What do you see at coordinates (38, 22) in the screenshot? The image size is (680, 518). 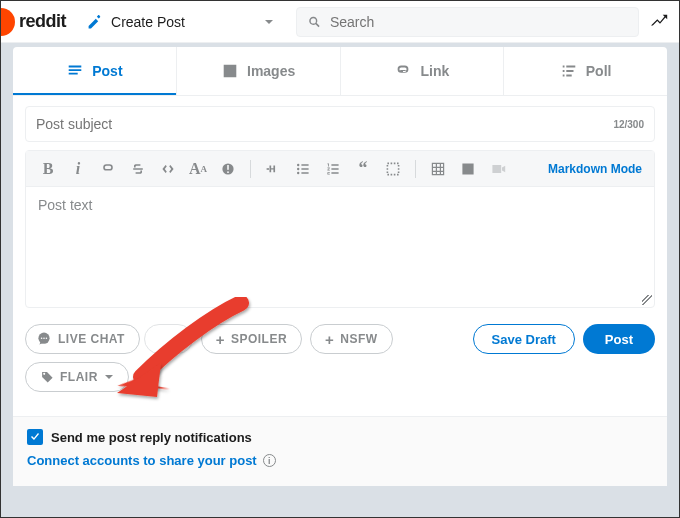 I see `brand-logo: reddit` at bounding box center [38, 22].